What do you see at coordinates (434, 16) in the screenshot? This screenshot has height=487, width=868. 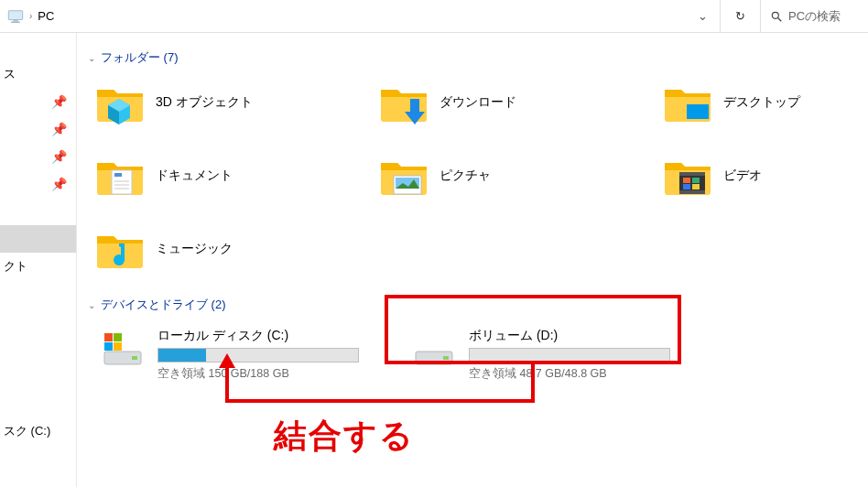 I see `top-bar: › PC ⌄ ↻ PCの検索` at bounding box center [434, 16].